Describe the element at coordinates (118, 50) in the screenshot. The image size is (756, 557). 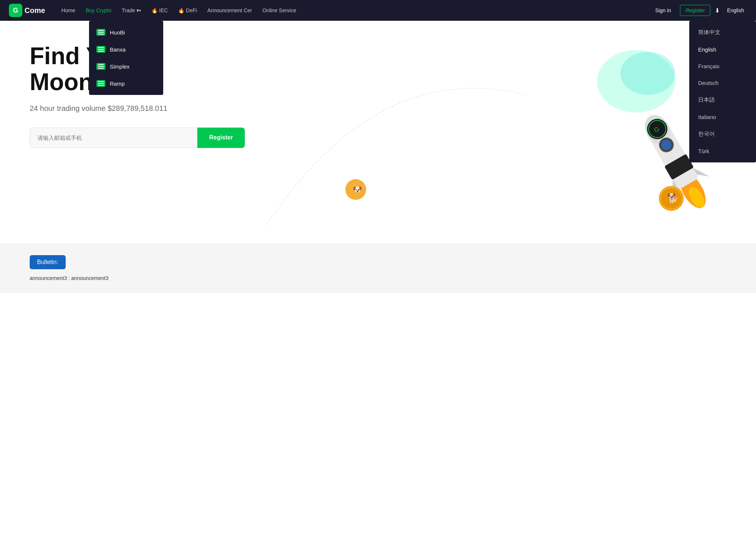
I see `banxa-label: Banxa` at that location.